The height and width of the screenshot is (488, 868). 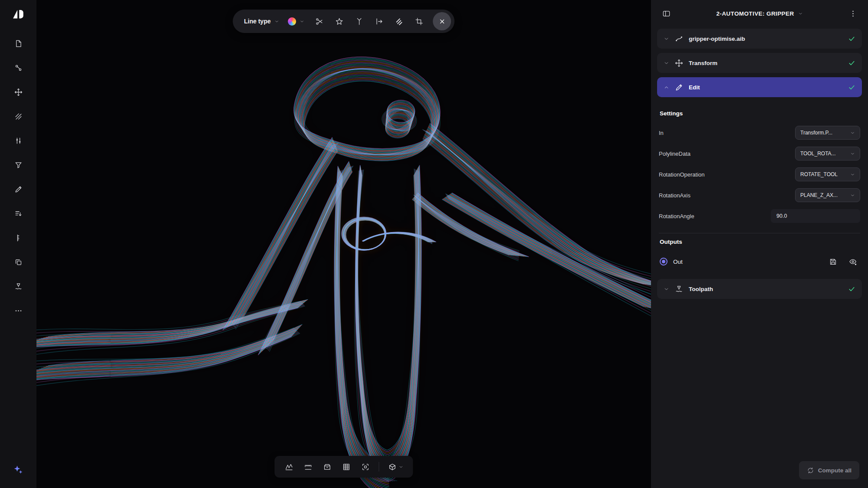 I want to click on scan-view-button, so click(x=365, y=467).